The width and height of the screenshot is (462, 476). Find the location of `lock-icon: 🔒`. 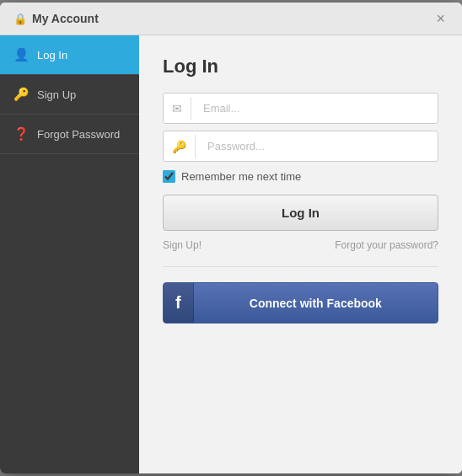

lock-icon: 🔒 is located at coordinates (20, 19).